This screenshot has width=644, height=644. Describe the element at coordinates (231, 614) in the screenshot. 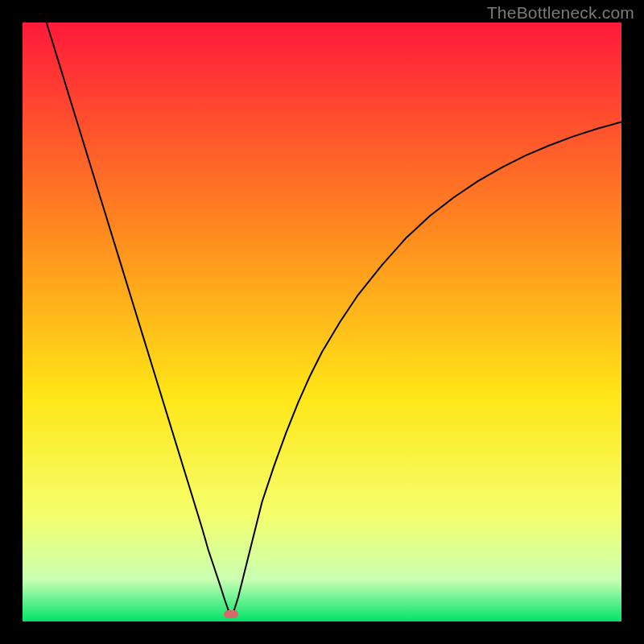

I see `optimum-marker` at that location.